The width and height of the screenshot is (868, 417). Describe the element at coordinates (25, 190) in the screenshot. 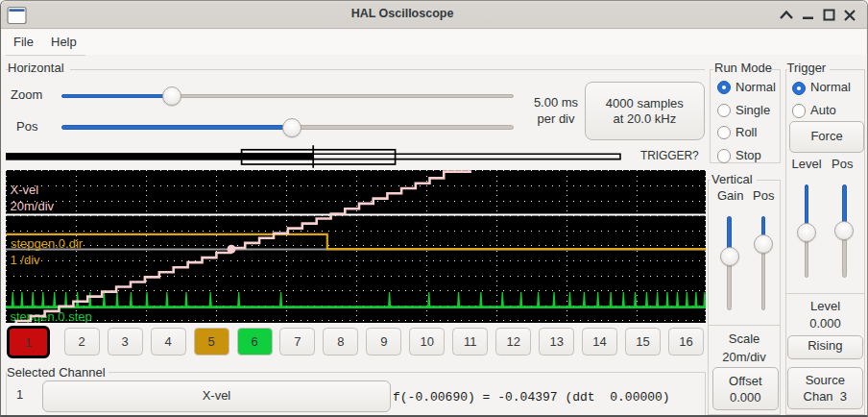

I see `svg-text: X-vel` at that location.